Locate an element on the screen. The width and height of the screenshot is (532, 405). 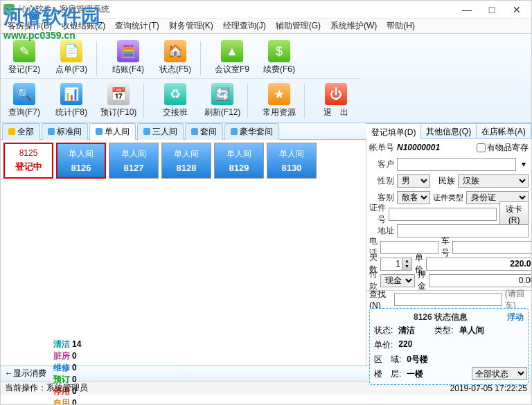
tool-icon: 📊 is located at coordinates (71, 94).